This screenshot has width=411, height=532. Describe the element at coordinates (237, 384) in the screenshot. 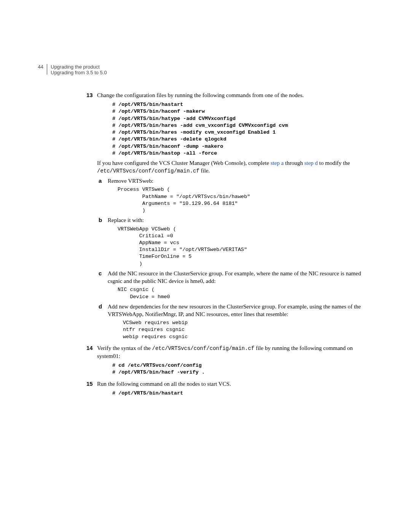

I see `step-15-text: Run the following command on all the nod…` at that location.